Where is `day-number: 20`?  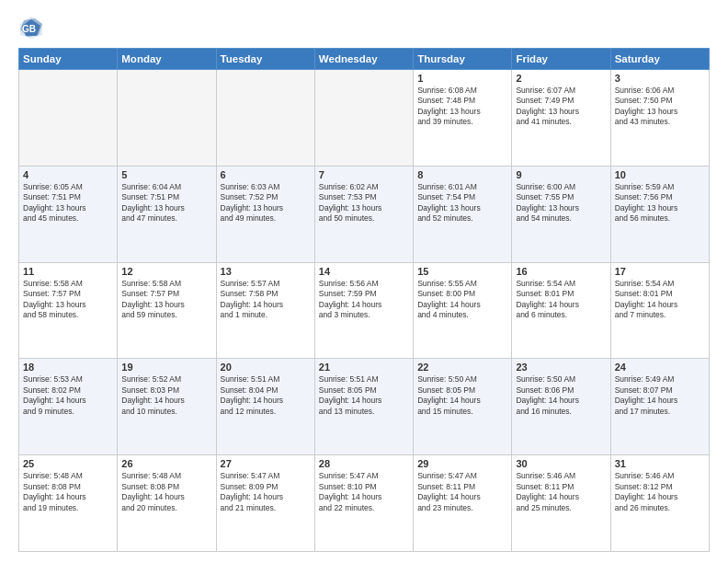 day-number: 20 is located at coordinates (266, 367).